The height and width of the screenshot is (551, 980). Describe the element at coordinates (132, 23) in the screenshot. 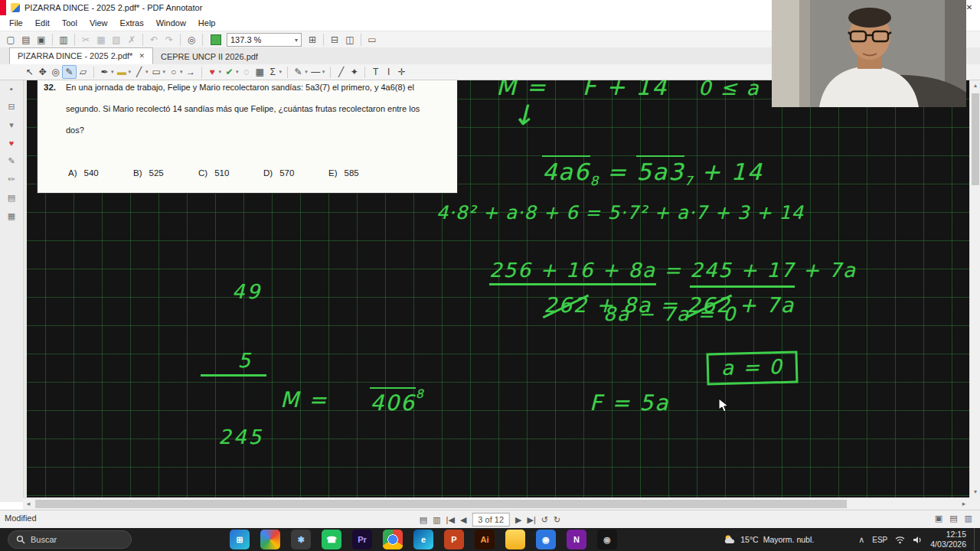

I see `menu-extras: Extras` at that location.